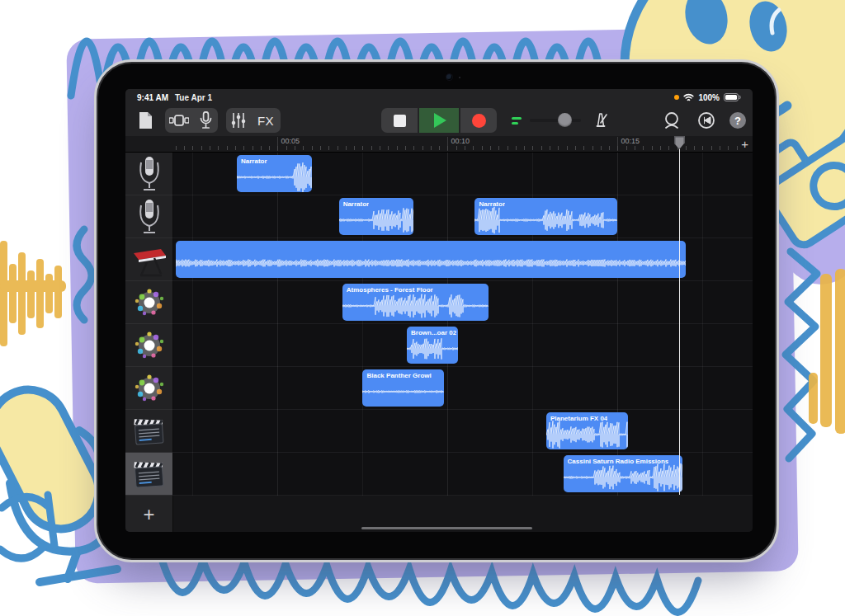  I want to click on microphone-icon, so click(206, 120).